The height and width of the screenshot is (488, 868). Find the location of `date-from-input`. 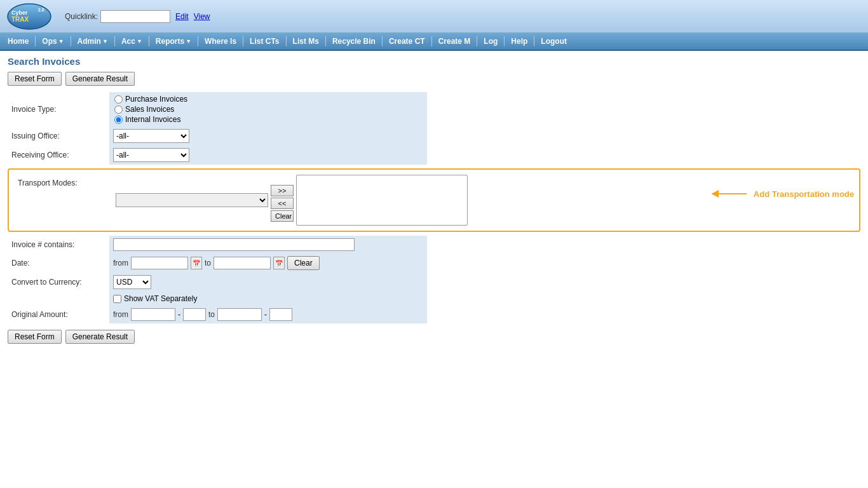

date-from-input is located at coordinates (159, 263).